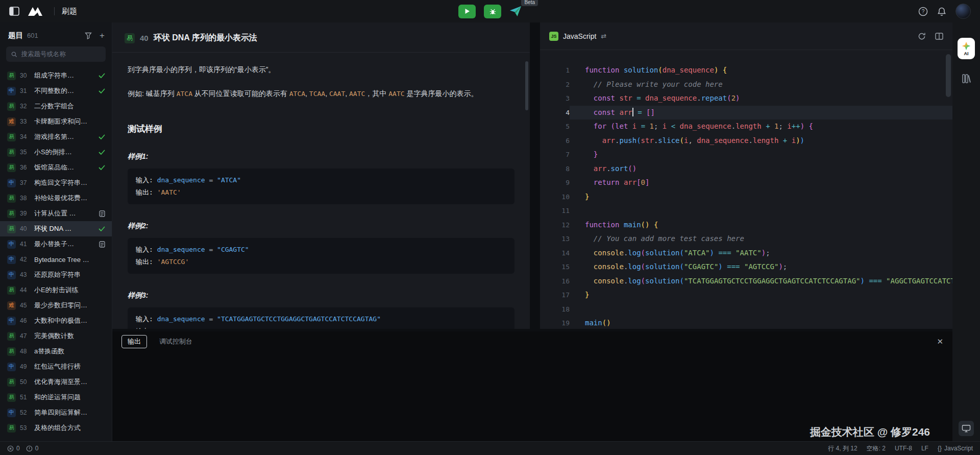  I want to click on problem-item: 易53及格的组合方式, so click(56, 428).